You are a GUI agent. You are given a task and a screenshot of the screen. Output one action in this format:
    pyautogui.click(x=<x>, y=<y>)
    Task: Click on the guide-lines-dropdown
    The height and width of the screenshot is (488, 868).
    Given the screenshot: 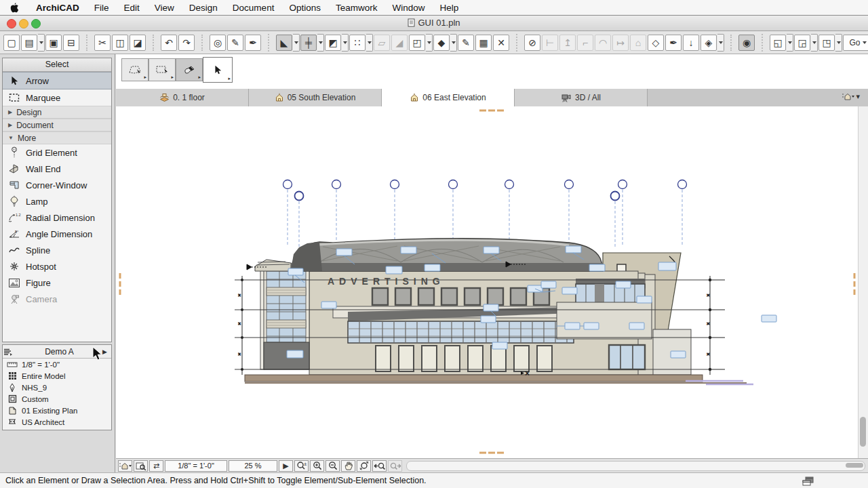 What is the action you would take?
    pyautogui.click(x=296, y=43)
    